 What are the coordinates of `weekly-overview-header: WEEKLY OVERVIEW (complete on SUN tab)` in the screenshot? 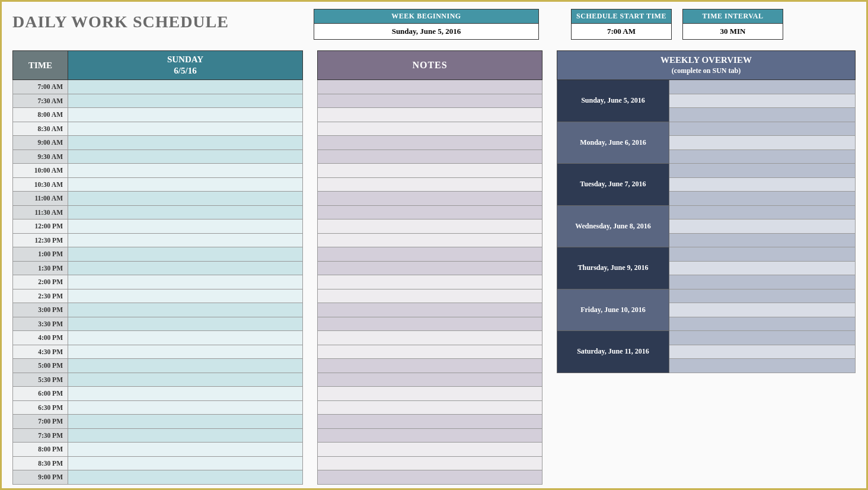 It's located at (706, 65).